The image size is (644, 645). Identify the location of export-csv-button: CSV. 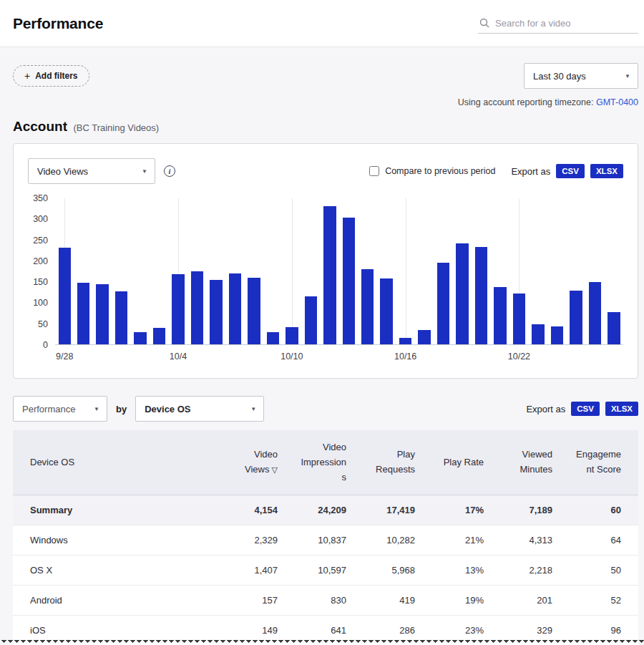
(570, 171).